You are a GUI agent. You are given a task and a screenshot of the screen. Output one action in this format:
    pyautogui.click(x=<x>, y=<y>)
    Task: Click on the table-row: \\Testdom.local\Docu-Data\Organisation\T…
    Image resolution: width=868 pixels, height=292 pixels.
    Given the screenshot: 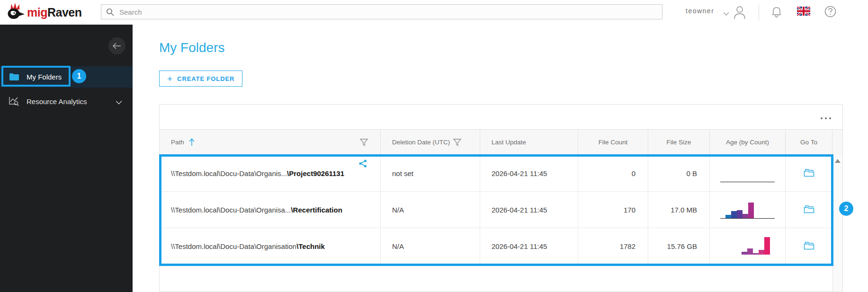 What is the action you would take?
    pyautogui.click(x=501, y=246)
    